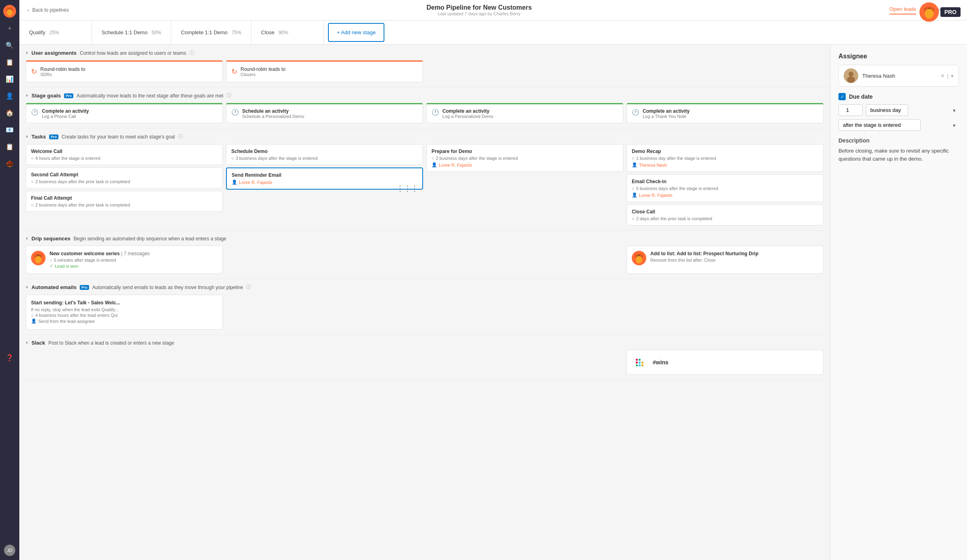 Image resolution: width=967 pixels, height=560 pixels. I want to click on due-date-row-1: business day business days hours days, so click(899, 110).